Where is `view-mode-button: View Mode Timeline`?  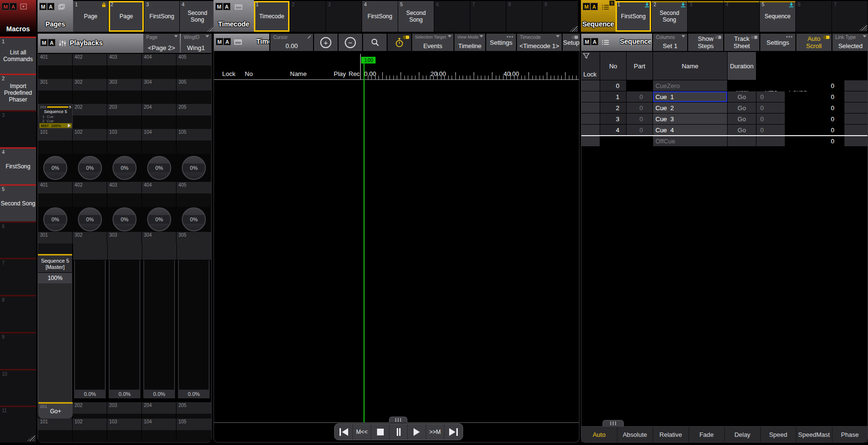
view-mode-button: View Mode Timeline is located at coordinates (470, 42).